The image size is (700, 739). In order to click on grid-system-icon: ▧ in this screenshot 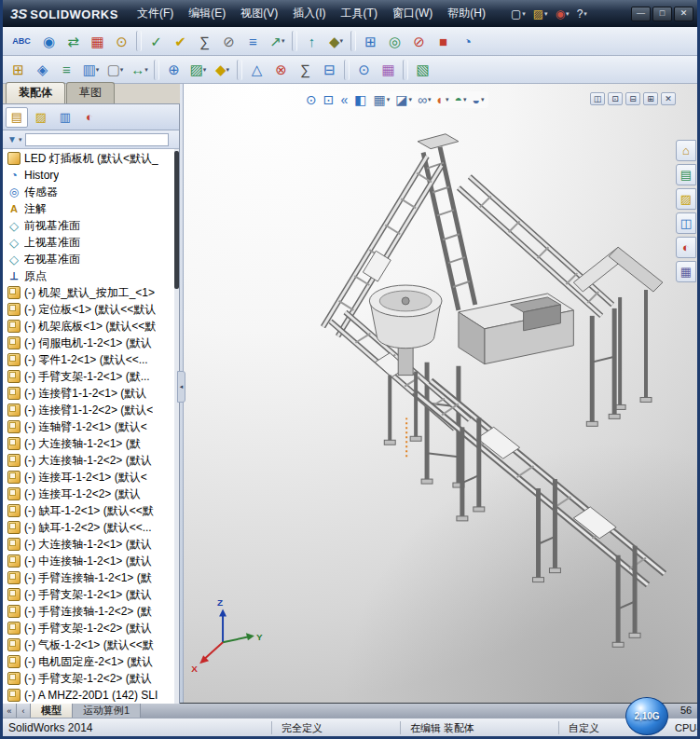, I will do `click(423, 70)`.